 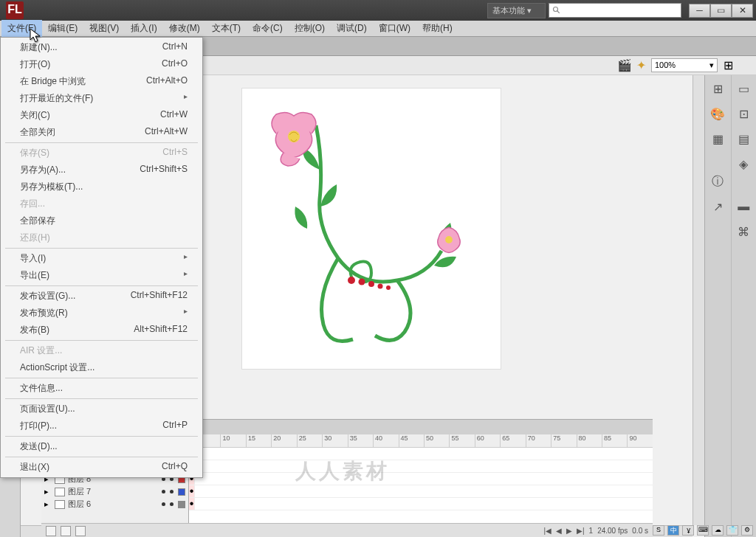 What do you see at coordinates (378, 29) in the screenshot?
I see `menubar: 文件(F) 编辑(E) 视图(V) 插入(I) 修改(M) 文本(T) 命令(C…` at bounding box center [378, 29].